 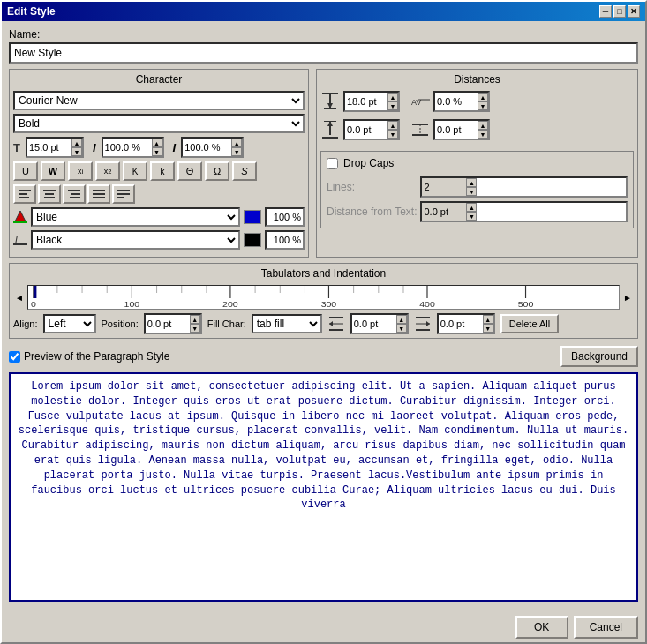 I want to click on style-buttons-row: U W xi x2 K k Θ Ω S, so click(x=159, y=171).